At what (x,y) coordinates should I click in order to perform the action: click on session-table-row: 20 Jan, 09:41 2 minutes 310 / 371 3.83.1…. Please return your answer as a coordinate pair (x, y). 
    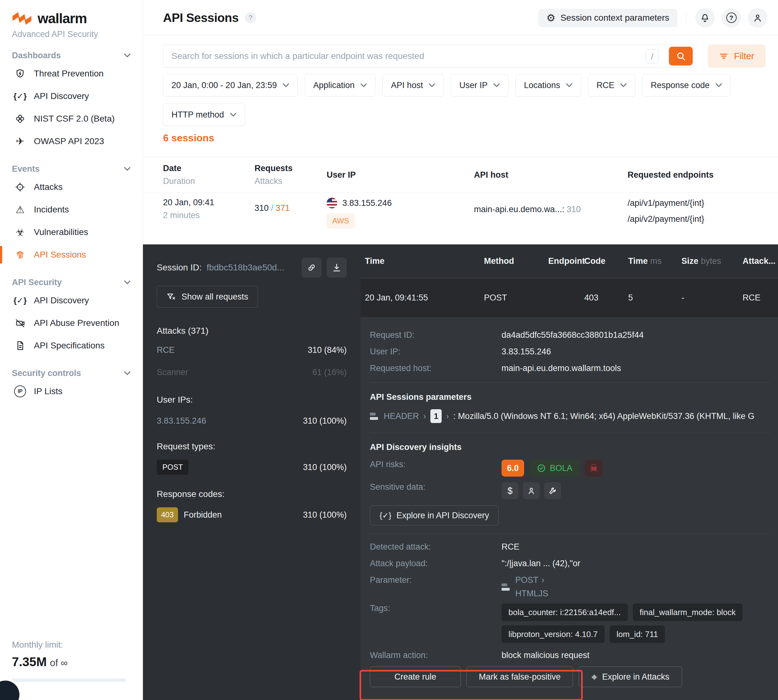
    Looking at the image, I should click on (460, 215).